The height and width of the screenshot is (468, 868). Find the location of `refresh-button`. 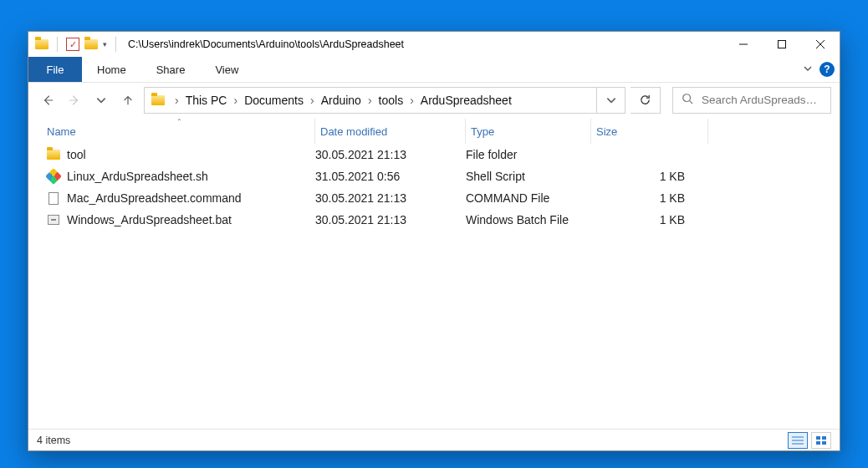

refresh-button is located at coordinates (646, 100).